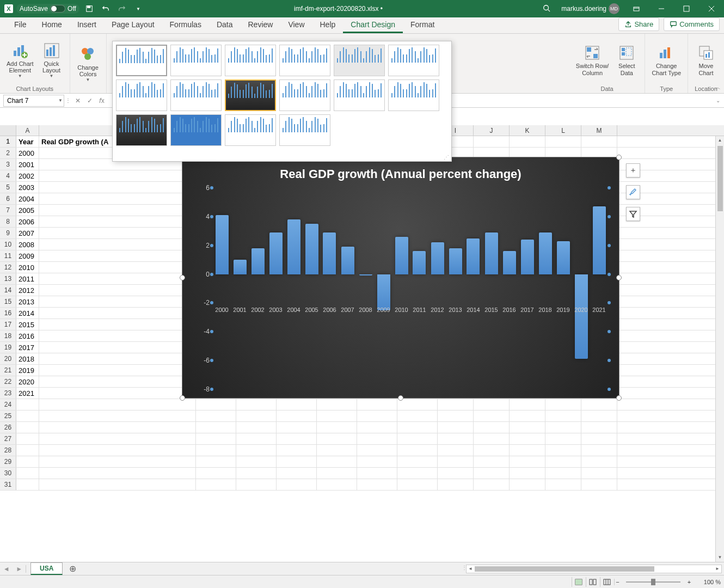 The width and height of the screenshot is (724, 588). What do you see at coordinates (547, 9) in the screenshot?
I see `search-icon` at bounding box center [547, 9].